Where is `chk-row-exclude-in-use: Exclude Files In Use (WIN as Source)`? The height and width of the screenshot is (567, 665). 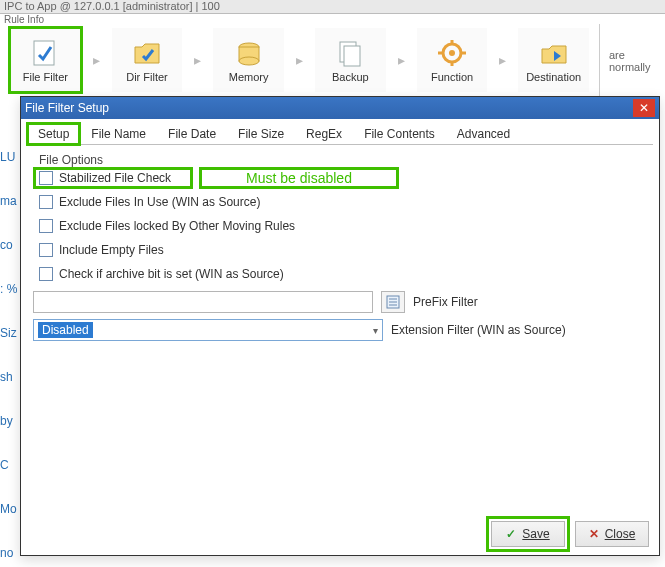
chk-row-exclude-in-use: Exclude Files In Use (WIN as Source) is located at coordinates (343, 202).